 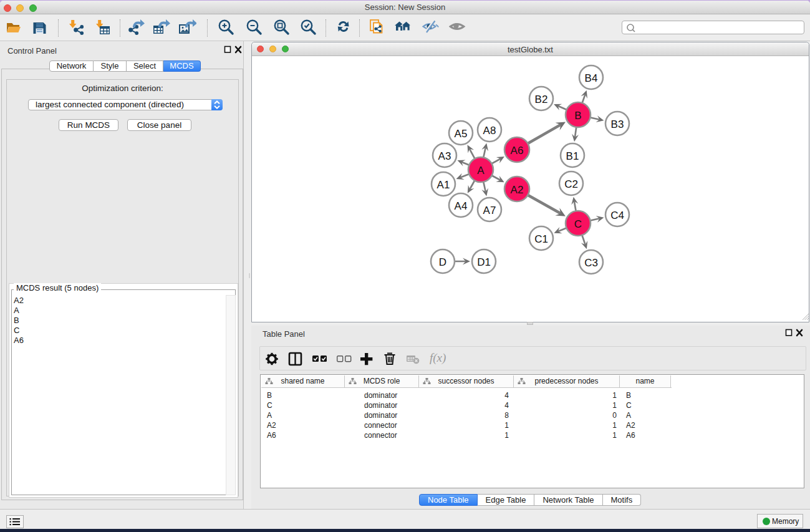 I want to click on svg-text: C2, so click(x=571, y=185).